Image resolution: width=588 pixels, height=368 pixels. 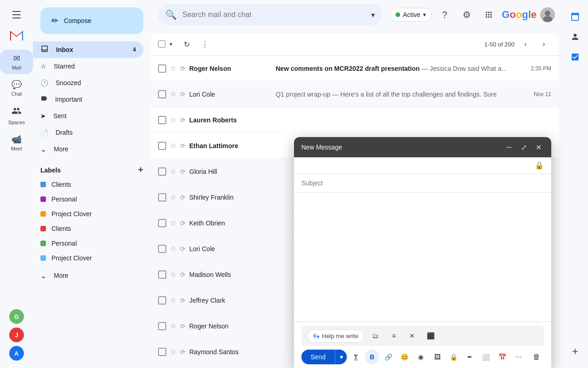 I want to click on send-dropdown-button: ▾, so click(x=341, y=357).